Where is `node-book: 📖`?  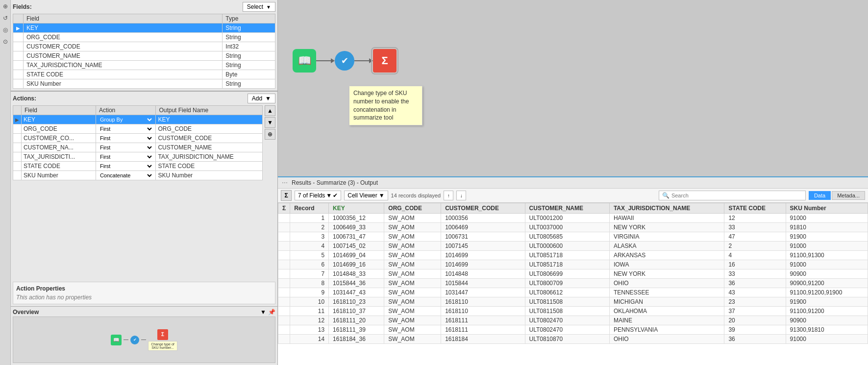 node-book: 📖 is located at coordinates (304, 61).